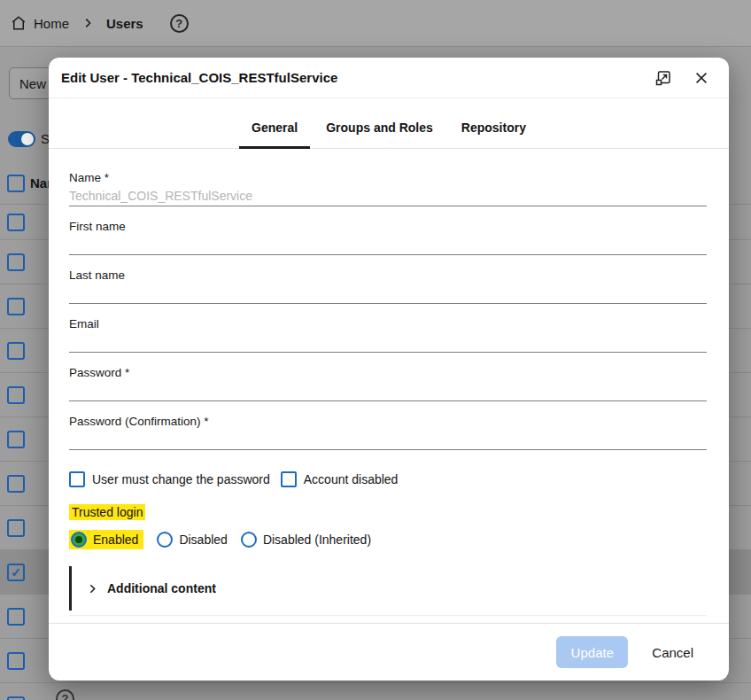 The image size is (751, 700). Describe the element at coordinates (51, 23) in the screenshot. I see `breadcrumb-home: Home` at that location.